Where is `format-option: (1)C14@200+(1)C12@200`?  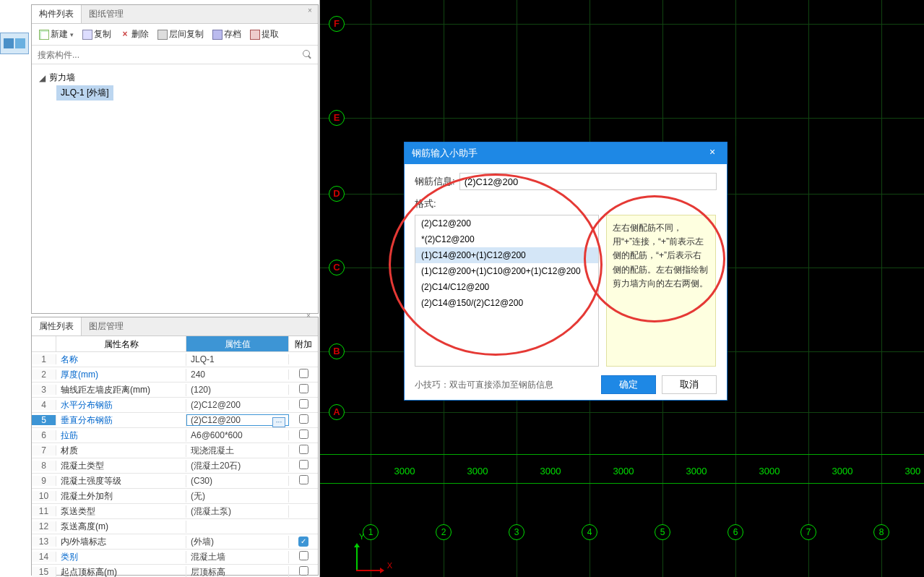
format-option: (1)C14@200+(1)C12@200 is located at coordinates (507, 255).